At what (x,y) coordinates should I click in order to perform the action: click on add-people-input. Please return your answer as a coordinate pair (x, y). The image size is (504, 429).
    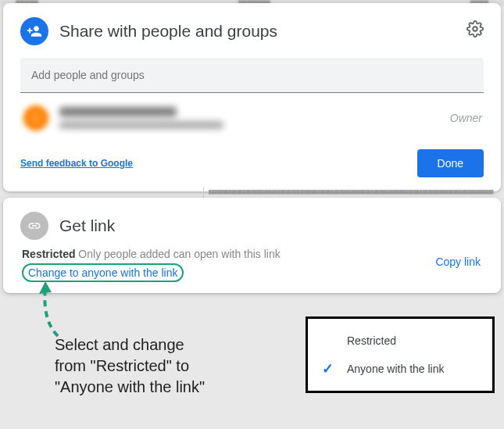
    Looking at the image, I should click on (252, 75).